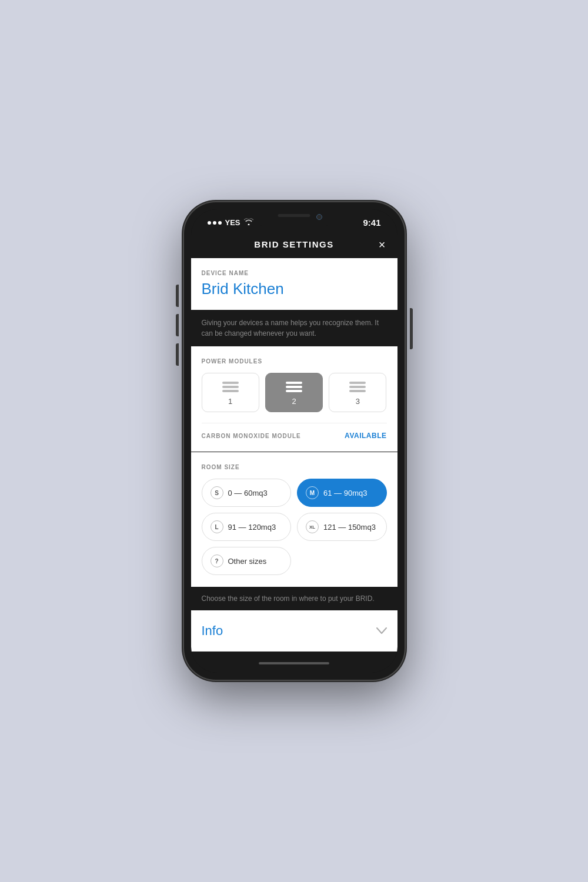 Image resolution: width=588 pixels, height=882 pixels. Describe the element at coordinates (358, 393) in the screenshot. I see `module-3-button: 3` at that location.